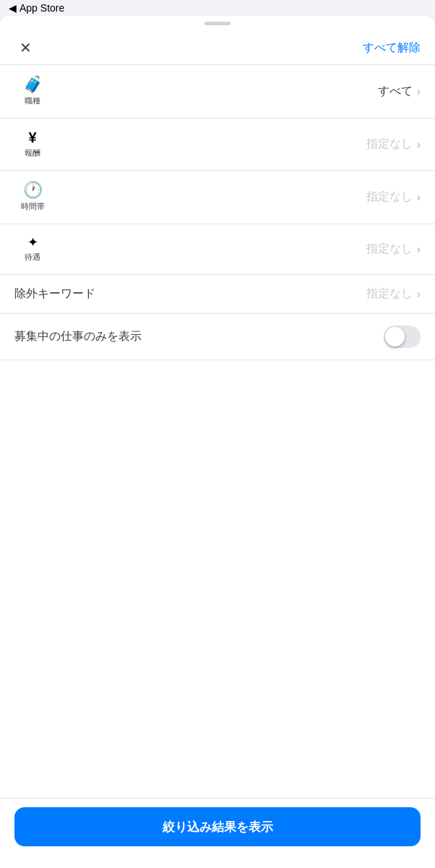 The image size is (435, 868). Describe the element at coordinates (25, 48) in the screenshot. I see `close-button: ✕` at that location.